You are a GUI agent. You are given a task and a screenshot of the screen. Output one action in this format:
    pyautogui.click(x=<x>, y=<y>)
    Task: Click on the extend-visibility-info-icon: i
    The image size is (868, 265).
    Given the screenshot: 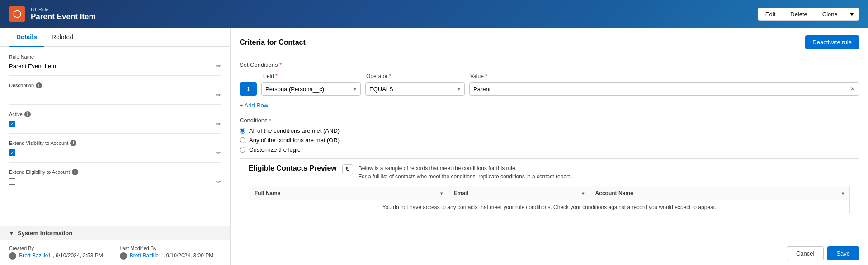 What is the action you would take?
    pyautogui.click(x=73, y=143)
    